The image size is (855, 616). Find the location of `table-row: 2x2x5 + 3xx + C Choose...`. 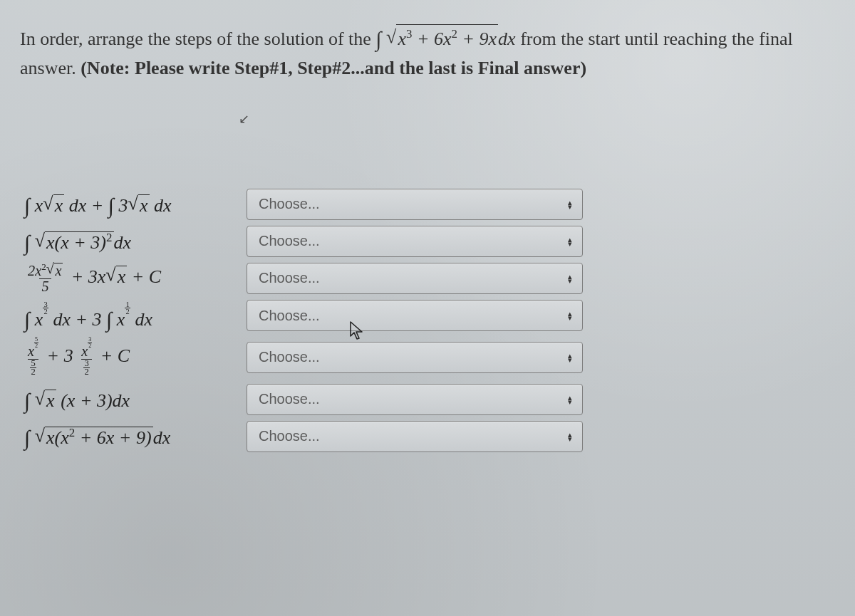

table-row: 2x2x5 + 3xx + C Choose... is located at coordinates (304, 279).